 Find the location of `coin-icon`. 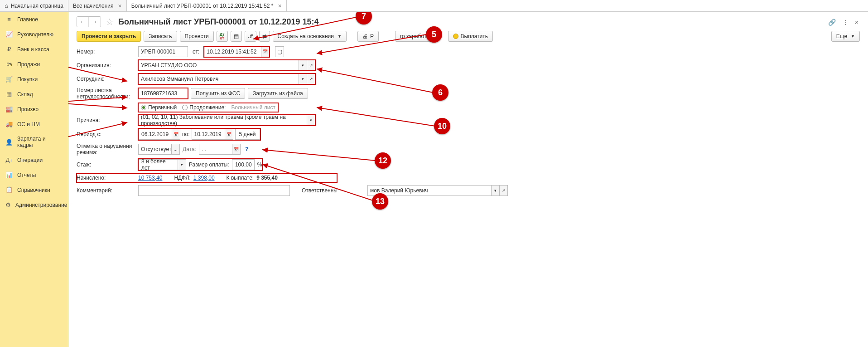

coin-icon is located at coordinates (456, 36).